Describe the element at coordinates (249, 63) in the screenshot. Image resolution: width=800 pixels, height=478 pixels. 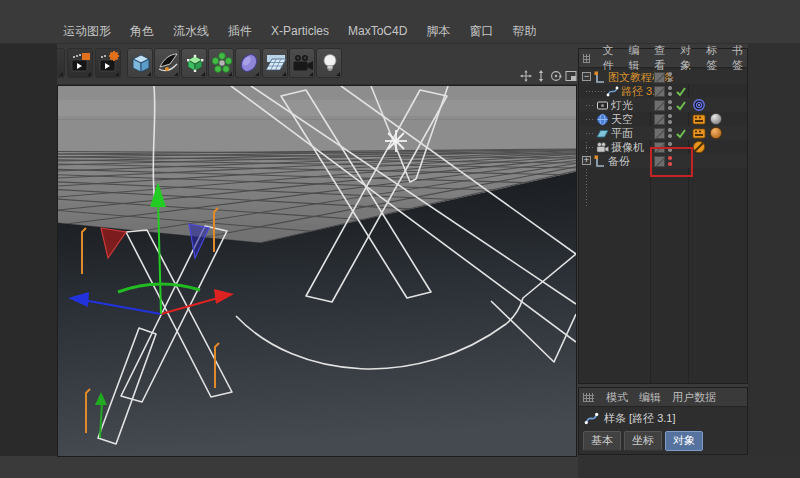
I see `deformer-glyph` at that location.